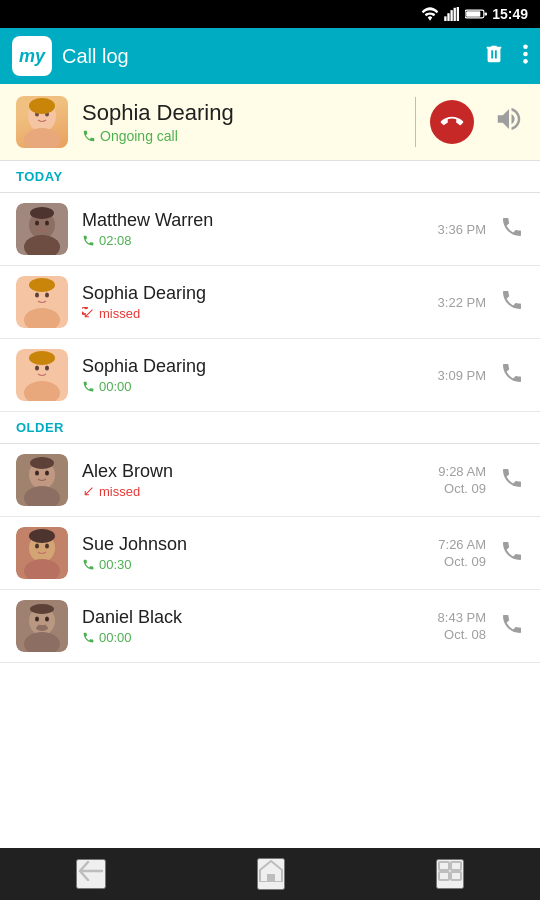 This screenshot has width=540, height=900. I want to click on call-time-daniel: 8:43 PM Oct. 08, so click(462, 626).